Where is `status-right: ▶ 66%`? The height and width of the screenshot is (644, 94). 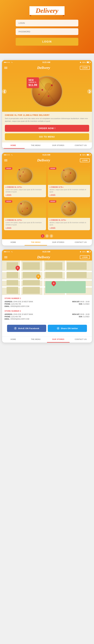 status-right: ▶ 66% is located at coordinates (85, 62).